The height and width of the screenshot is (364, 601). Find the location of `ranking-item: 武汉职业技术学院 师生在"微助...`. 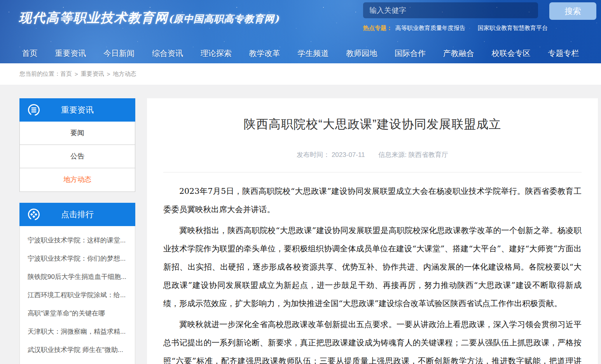

ranking-item: 武汉职业技术学院 师生在"微助... is located at coordinates (77, 350).